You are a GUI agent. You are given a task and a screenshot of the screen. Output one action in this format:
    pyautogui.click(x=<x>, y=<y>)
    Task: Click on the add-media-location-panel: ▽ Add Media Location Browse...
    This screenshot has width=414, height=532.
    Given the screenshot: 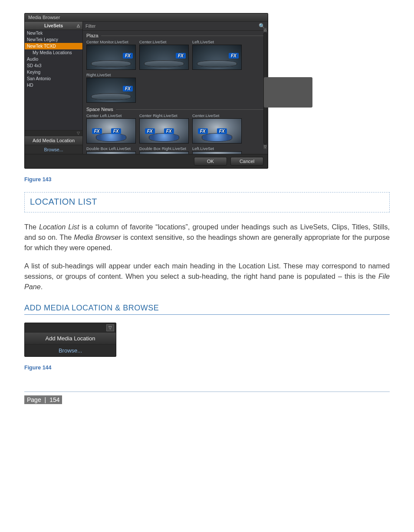 What is the action you would take?
    pyautogui.click(x=70, y=340)
    